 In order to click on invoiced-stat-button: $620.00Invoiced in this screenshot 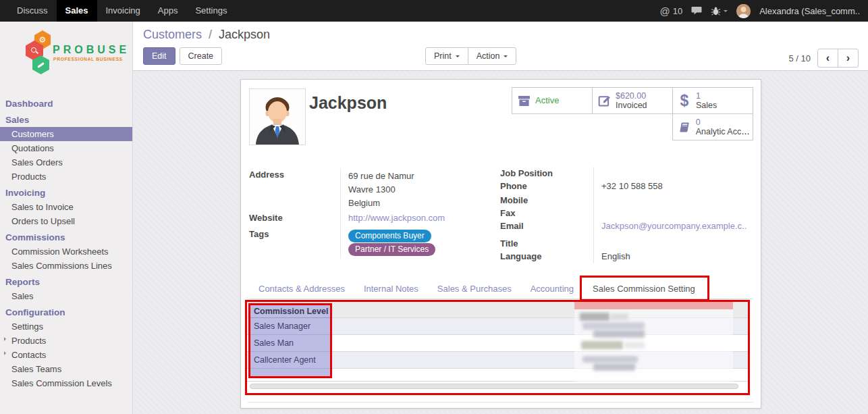, I will do `click(632, 101)`.